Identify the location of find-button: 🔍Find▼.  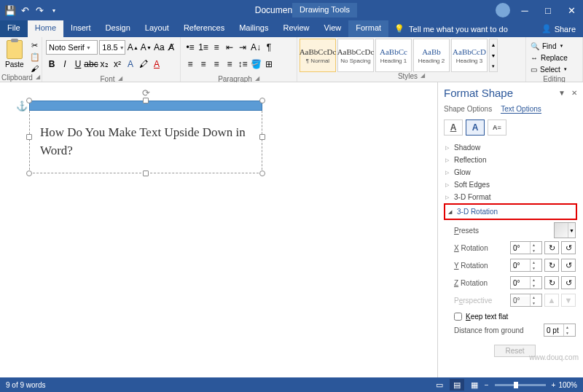
(554, 46).